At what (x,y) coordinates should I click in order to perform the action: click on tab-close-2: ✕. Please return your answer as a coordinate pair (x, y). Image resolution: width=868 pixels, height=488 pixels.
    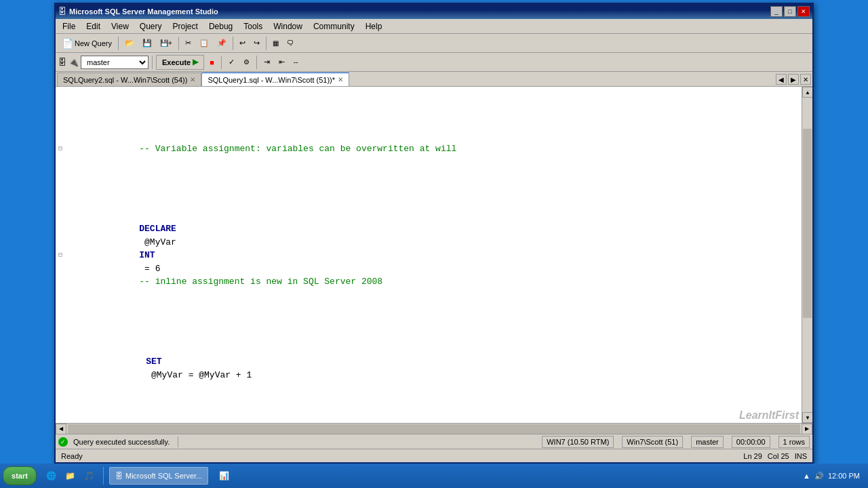
    Looking at the image, I should click on (340, 80).